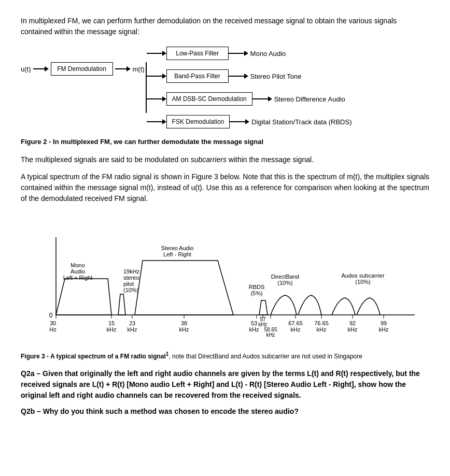 The image size is (450, 476). What do you see at coordinates (225, 187) in the screenshot?
I see `para2: A typical spectrum of the FM radio signa…` at bounding box center [225, 187].